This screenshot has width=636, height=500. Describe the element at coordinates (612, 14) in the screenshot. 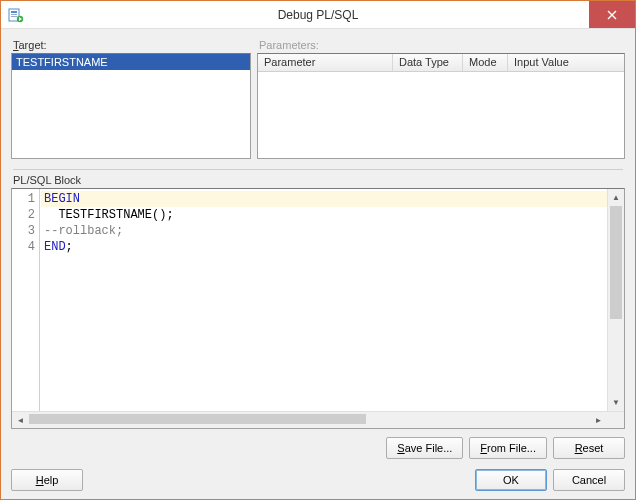

I see `close-button` at that location.